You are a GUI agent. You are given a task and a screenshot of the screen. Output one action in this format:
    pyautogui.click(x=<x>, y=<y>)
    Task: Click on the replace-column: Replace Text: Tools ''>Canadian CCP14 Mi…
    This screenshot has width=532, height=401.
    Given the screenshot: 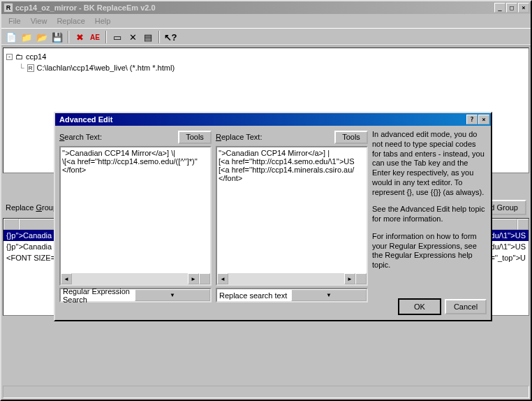 What is the action you would take?
    pyautogui.click(x=292, y=222)
    